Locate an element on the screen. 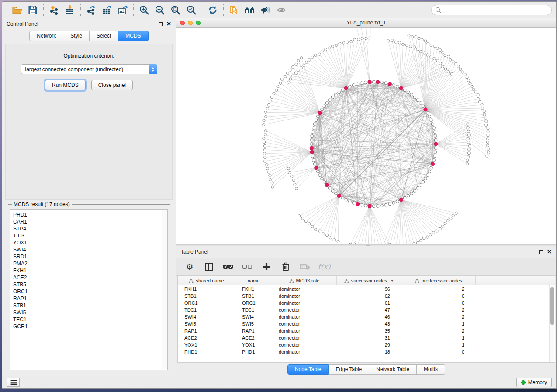 This screenshot has height=392, width=557. table-row: STB1STB1dominator620 is located at coordinates (366, 296).